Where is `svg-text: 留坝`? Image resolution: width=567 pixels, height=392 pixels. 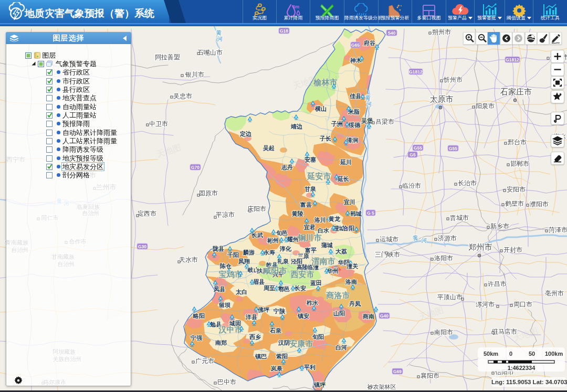
svg-text: 留坝 is located at coordinates (225, 305).